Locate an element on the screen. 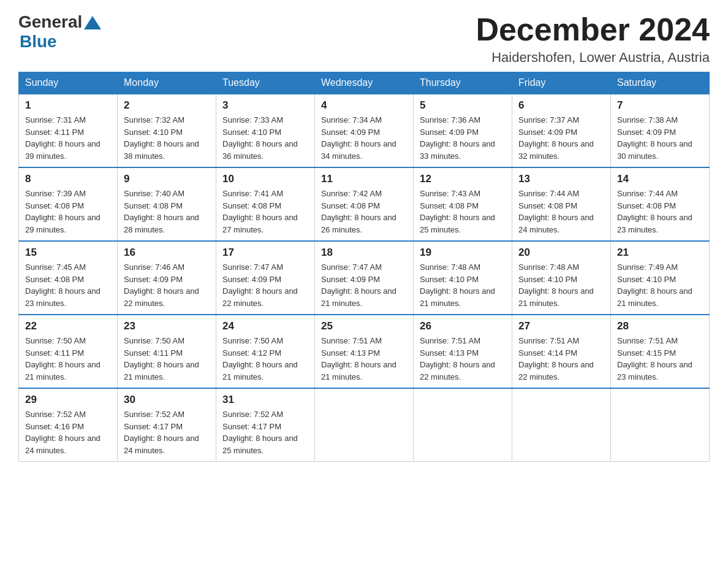 The height and width of the screenshot is (563, 728). calendar-week-row: 8Sunrise: 7:39 AMSunset: 4:08 PMDaylight… is located at coordinates (364, 204).